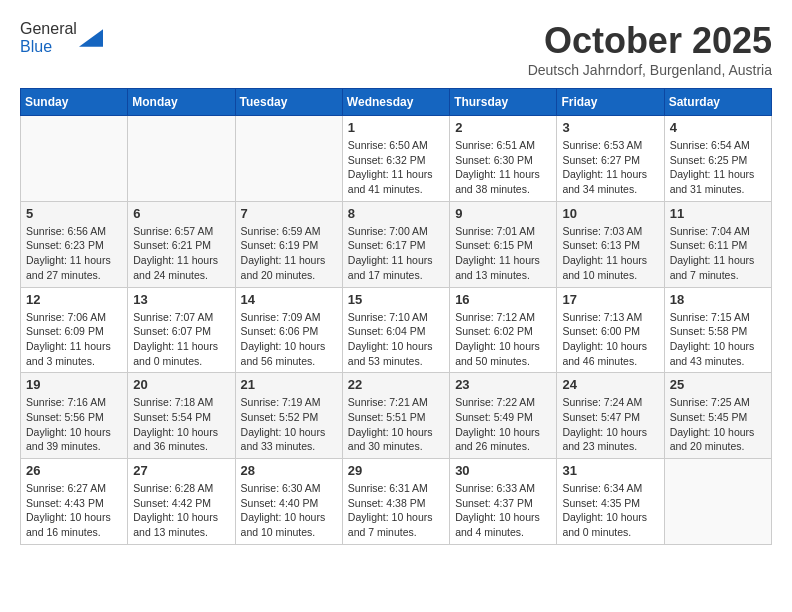 The height and width of the screenshot is (612, 792). Describe the element at coordinates (650, 49) in the screenshot. I see `title-block: October 2025 Deutsch Jahrndorf, Burgenla…` at that location.